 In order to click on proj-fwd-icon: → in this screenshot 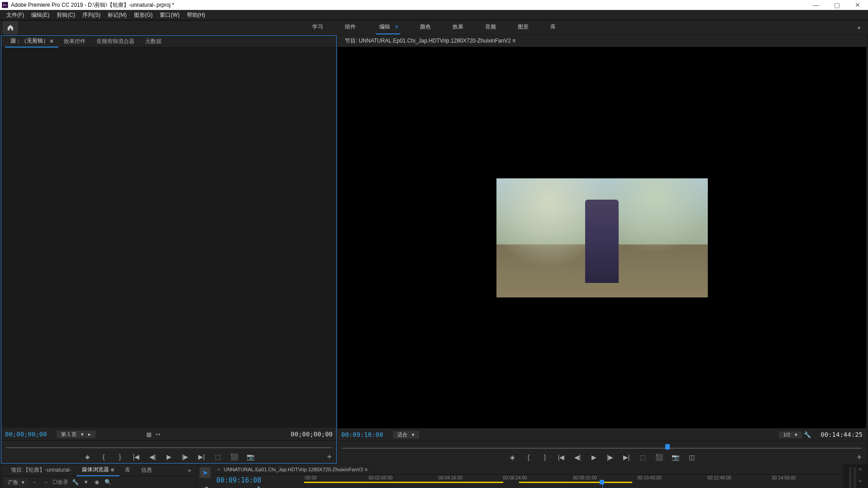, I will do `click(46, 482)`.